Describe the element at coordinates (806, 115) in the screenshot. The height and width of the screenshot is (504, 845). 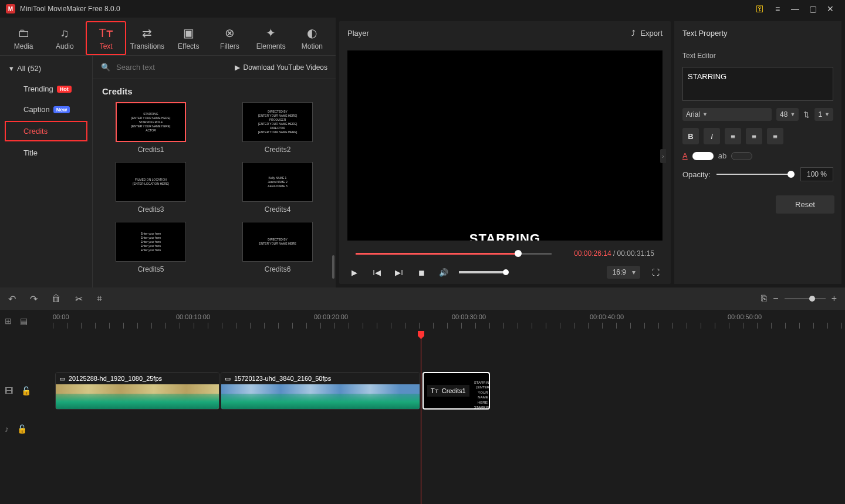
I see `line-spacing-icon: ⇅` at that location.